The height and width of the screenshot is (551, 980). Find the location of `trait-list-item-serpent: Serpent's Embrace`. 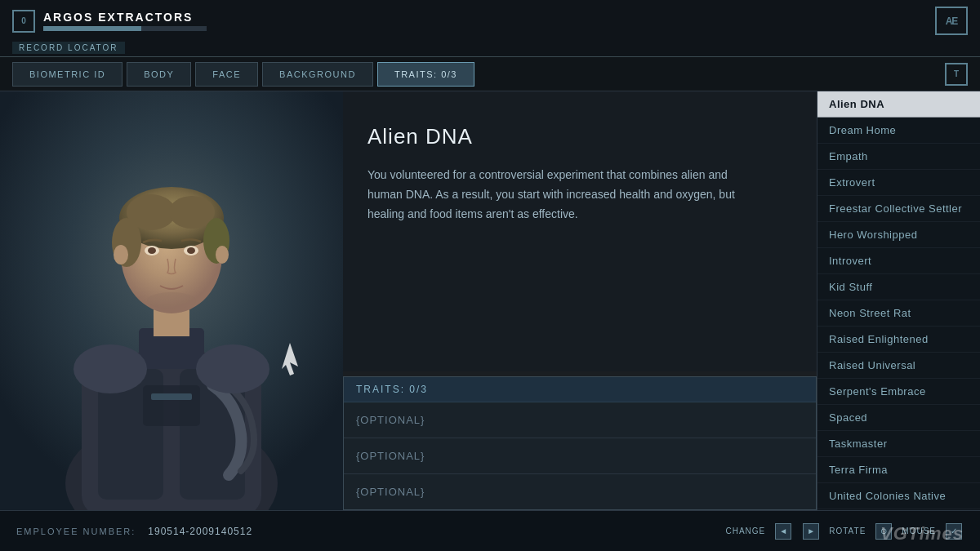

trait-list-item-serpent: Serpent's Embrace is located at coordinates (898, 392).